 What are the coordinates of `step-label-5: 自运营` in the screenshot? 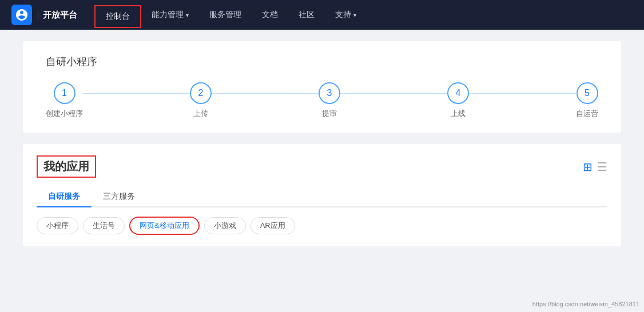 It's located at (587, 114).